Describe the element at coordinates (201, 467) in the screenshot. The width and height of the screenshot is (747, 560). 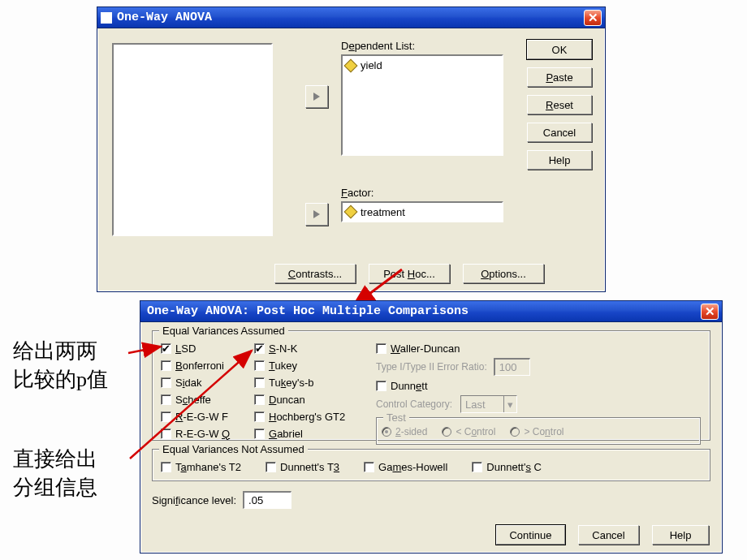
I see `checkbox-tamhane: Tamhane's T2` at that location.